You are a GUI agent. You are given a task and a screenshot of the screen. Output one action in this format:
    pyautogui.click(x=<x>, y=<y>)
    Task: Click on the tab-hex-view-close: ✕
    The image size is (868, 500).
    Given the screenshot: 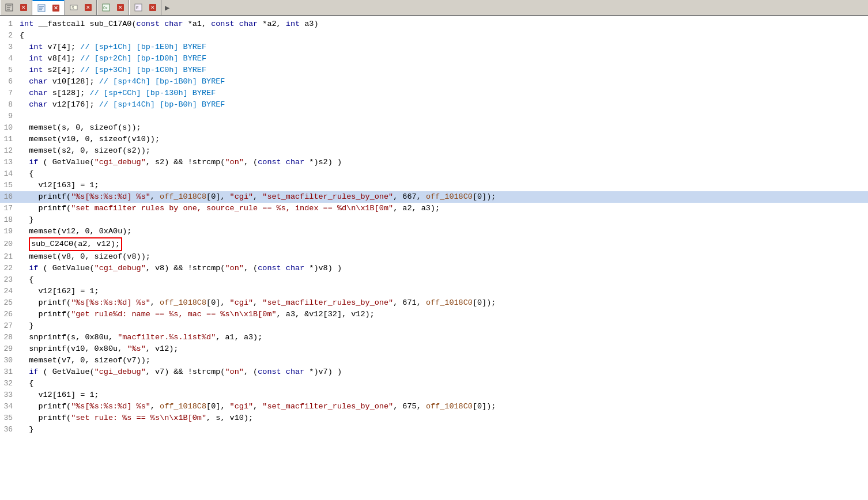 What is the action you would take?
    pyautogui.click(x=120, y=7)
    